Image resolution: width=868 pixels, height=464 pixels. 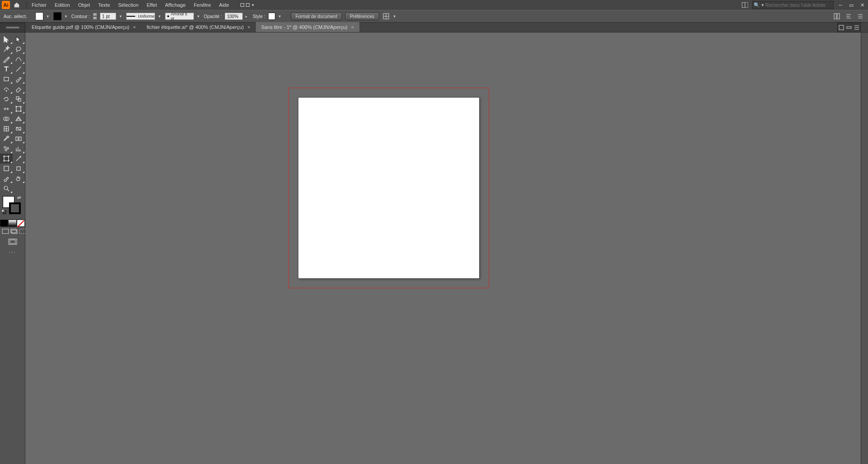 I want to click on panel-icon-b, so click(x=849, y=28).